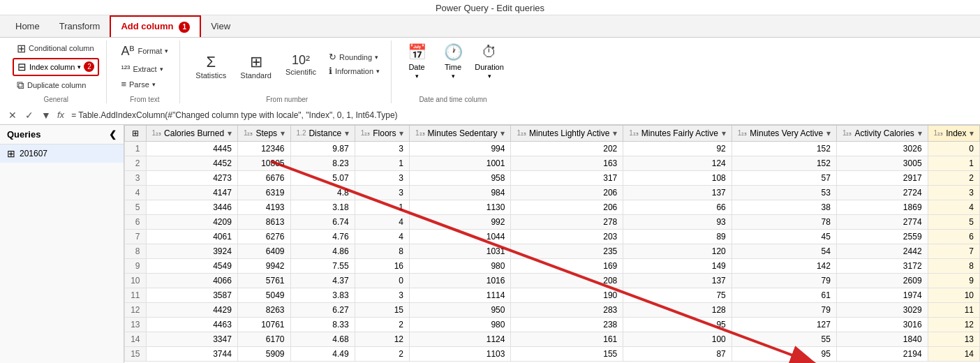 The image size is (980, 363). What do you see at coordinates (677, 133) in the screenshot?
I see `col-header-fairly: 1₂₃ Minutes Fairly Active ▾` at bounding box center [677, 133].